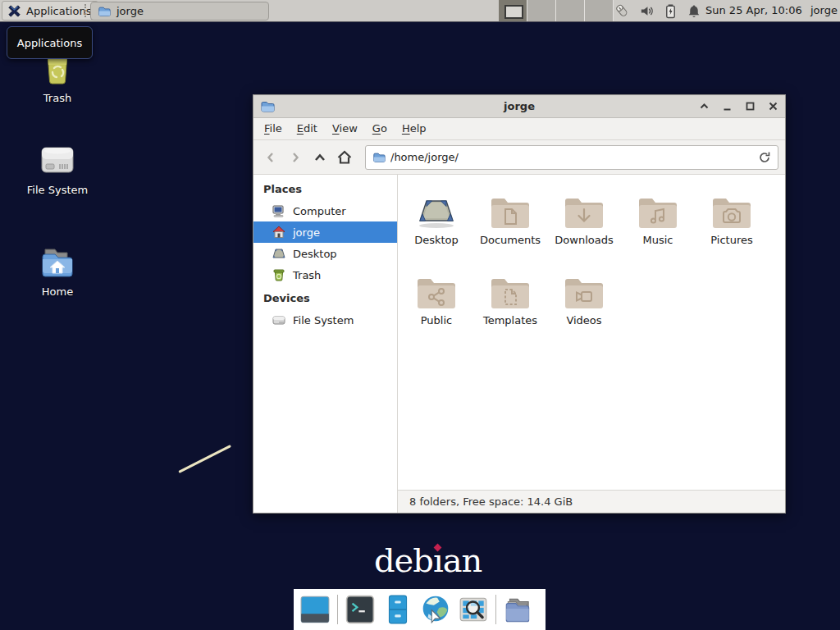 This screenshot has width=840, height=630. What do you see at coordinates (325, 232) in the screenshot?
I see `sidebar-item-jorge: jorge` at bounding box center [325, 232].